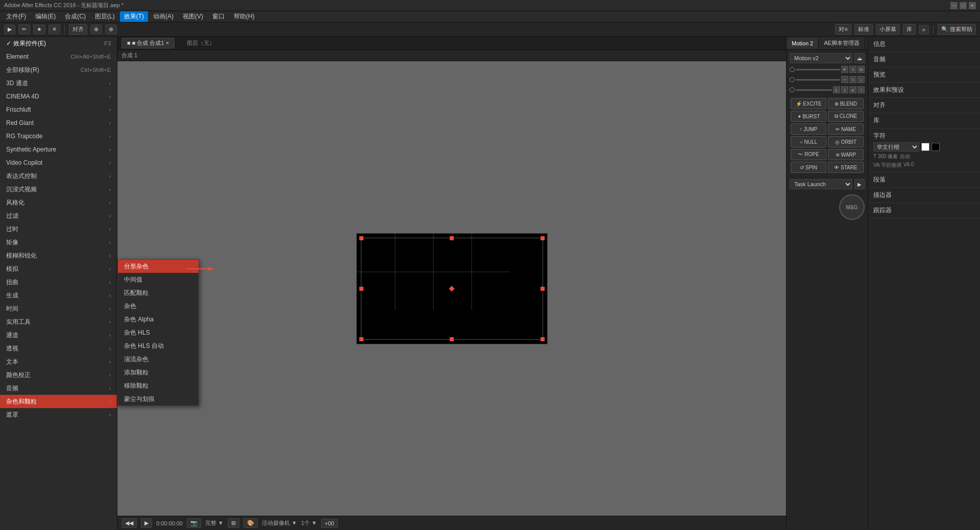 This screenshot has height=530, width=980. Describe the element at coordinates (58, 96) in the screenshot. I see `menu-cinema4d: CINEMA 4D›` at that location.